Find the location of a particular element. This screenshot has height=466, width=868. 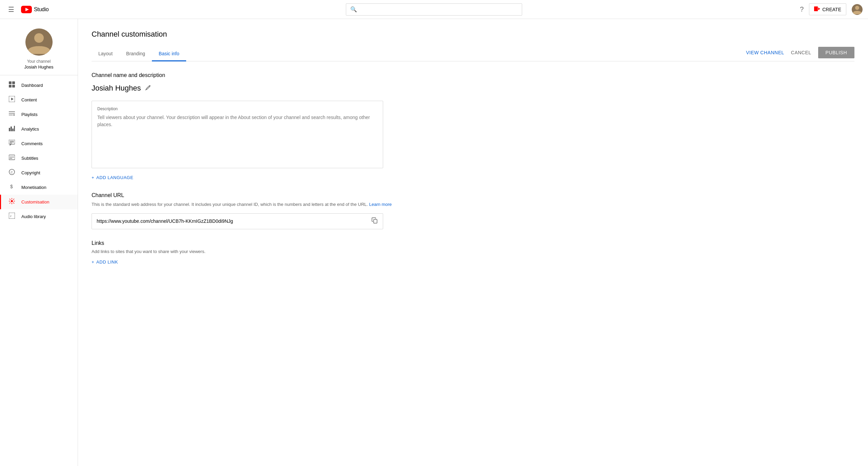

add-link-label: ADD LINK is located at coordinates (107, 262).